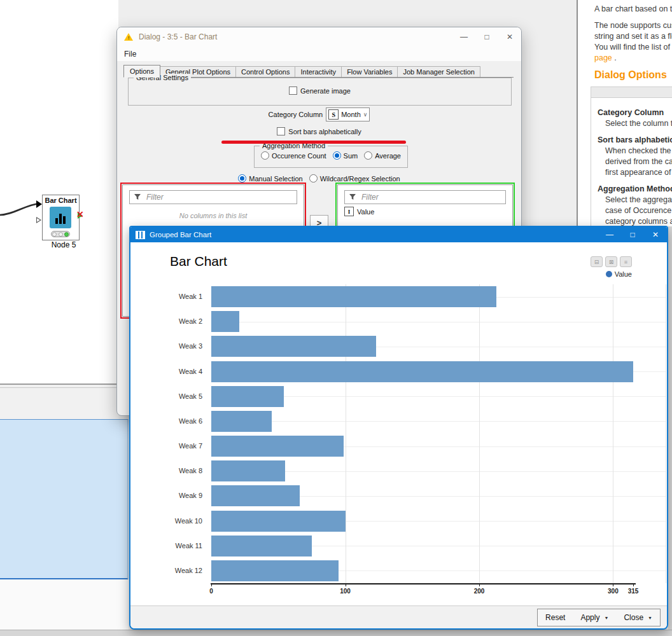  What do you see at coordinates (611, 262) in the screenshot?
I see `chart-control-buttons: ⊟ ⊠ ≡` at bounding box center [611, 262].